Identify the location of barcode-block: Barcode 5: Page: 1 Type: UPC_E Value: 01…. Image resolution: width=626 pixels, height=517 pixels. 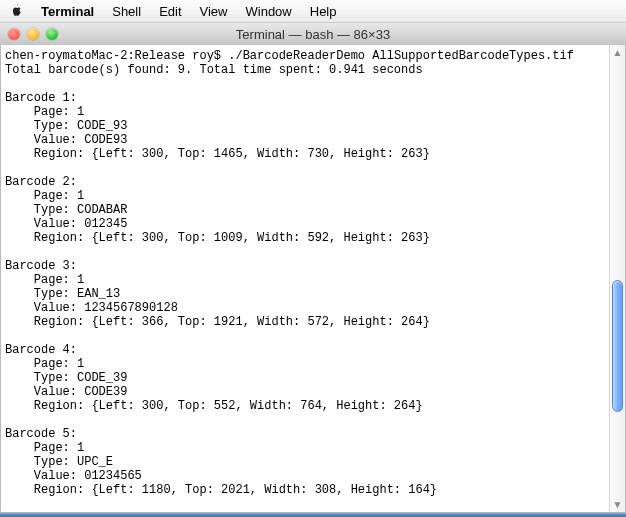
(221, 462).